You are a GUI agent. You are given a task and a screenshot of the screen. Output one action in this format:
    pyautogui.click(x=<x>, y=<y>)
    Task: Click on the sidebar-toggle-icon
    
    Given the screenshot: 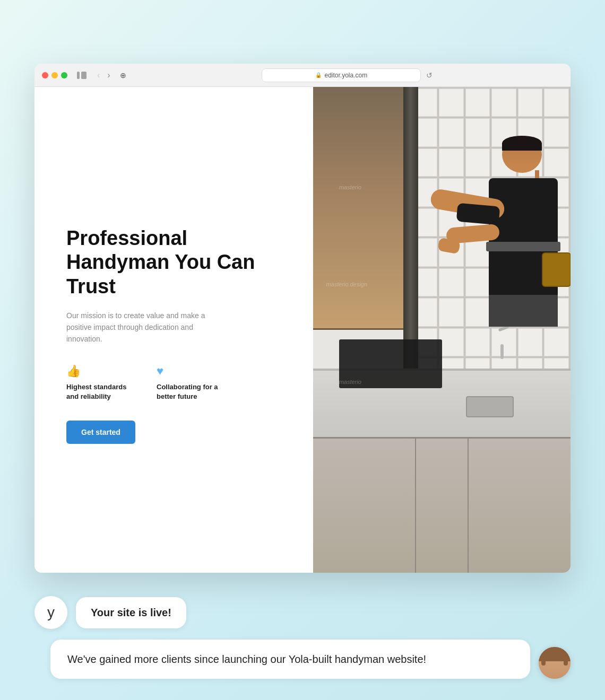 What is the action you would take?
    pyautogui.click(x=82, y=75)
    